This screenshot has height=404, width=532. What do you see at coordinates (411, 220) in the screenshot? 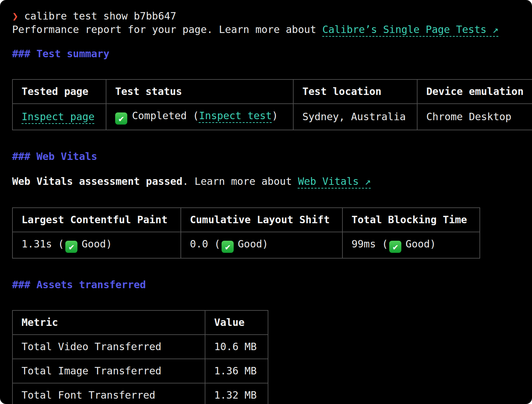
I see `col-tbt: Total Blocking Time` at bounding box center [411, 220].